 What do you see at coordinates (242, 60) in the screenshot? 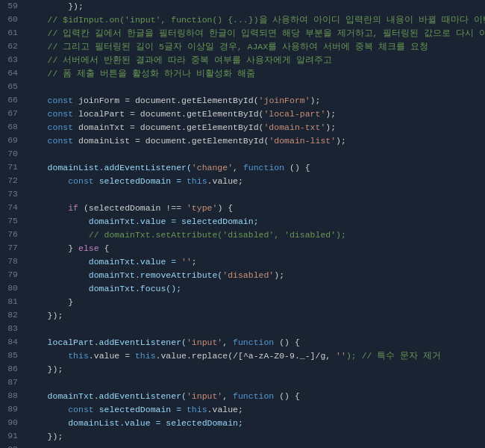
I see `code-line: 63 // 서버에서 반환된 결과에 따라 중복 여부를 사용자에게 알려주고` at bounding box center [242, 60].